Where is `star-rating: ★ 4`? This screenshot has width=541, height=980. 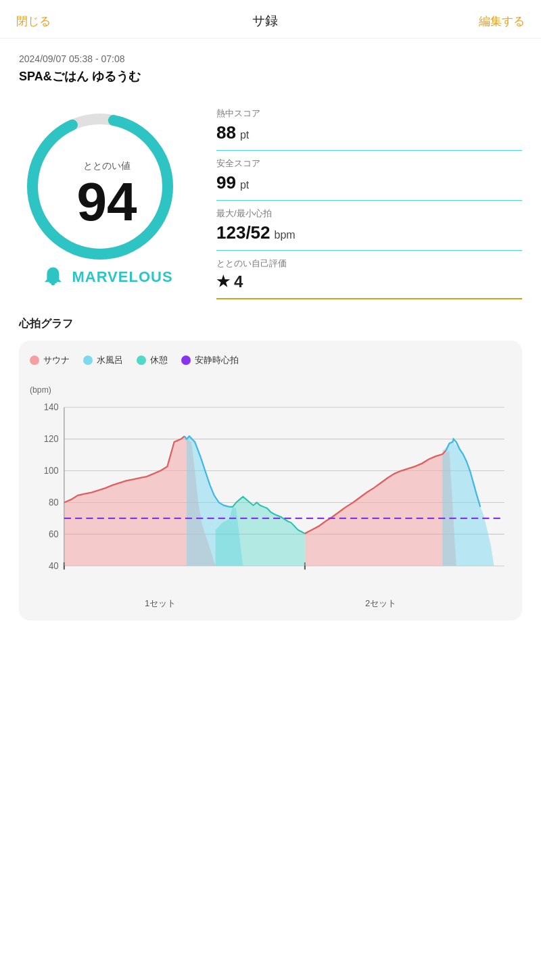
star-rating: ★ 4 is located at coordinates (369, 282).